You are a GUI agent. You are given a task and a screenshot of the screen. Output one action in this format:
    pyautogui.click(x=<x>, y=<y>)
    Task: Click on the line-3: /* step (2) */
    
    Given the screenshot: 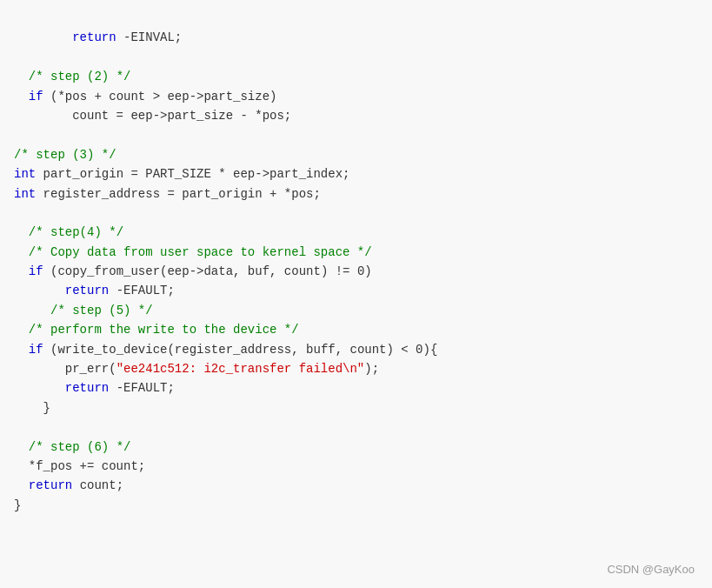 What is the action you would take?
    pyautogui.click(x=72, y=77)
    